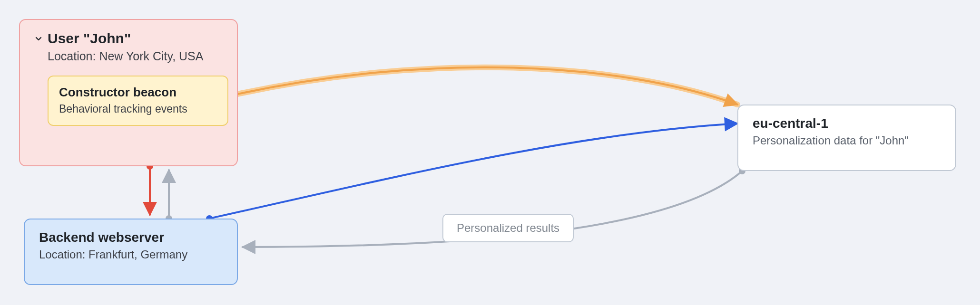 The height and width of the screenshot is (305, 980). Describe the element at coordinates (131, 252) in the screenshot. I see `backend-node: Backend webserver Location: Frankfurt, G…` at that location.